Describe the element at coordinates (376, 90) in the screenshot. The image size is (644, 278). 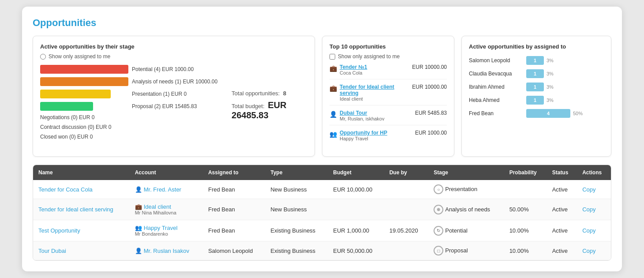
I see `top10-item-name: Tender for Ideal client serving` at that location.